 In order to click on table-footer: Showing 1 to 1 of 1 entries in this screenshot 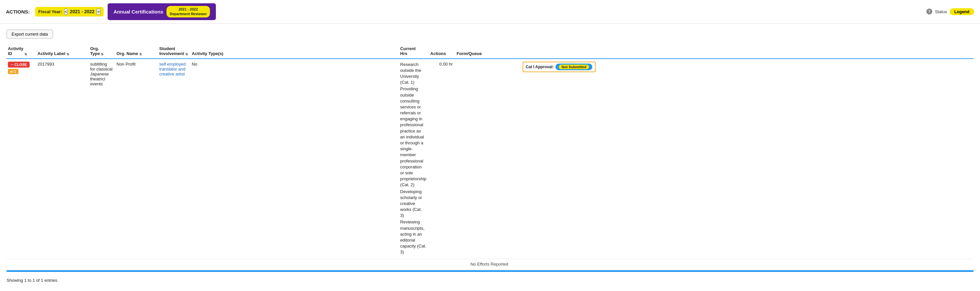, I will do `click(490, 280)`.